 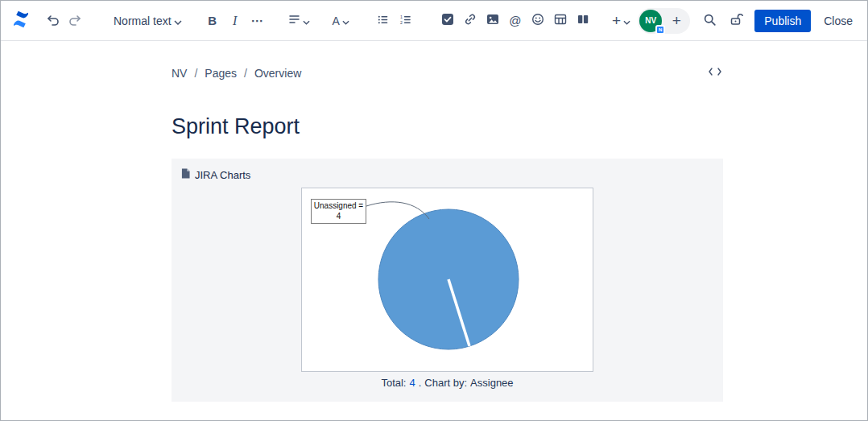 I want to click on bullet-list-button, so click(x=383, y=21).